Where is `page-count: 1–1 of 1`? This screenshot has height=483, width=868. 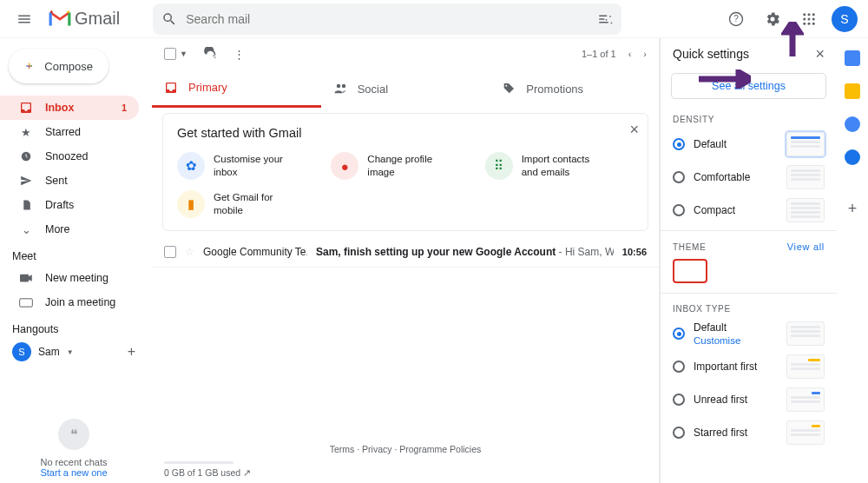
page-count: 1–1 of 1 is located at coordinates (599, 54).